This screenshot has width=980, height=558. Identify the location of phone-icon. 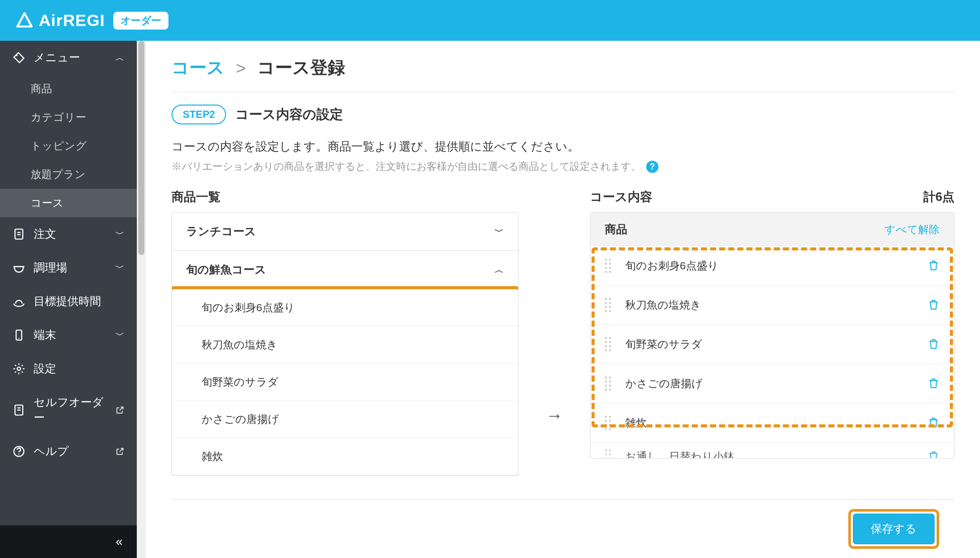
(19, 335).